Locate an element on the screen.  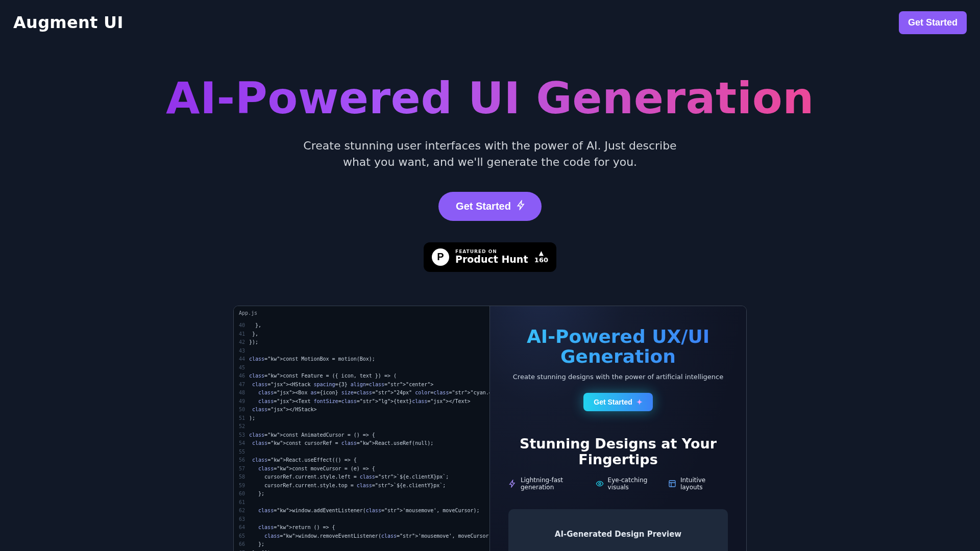
editor-tab: App.js is located at coordinates (361, 313).